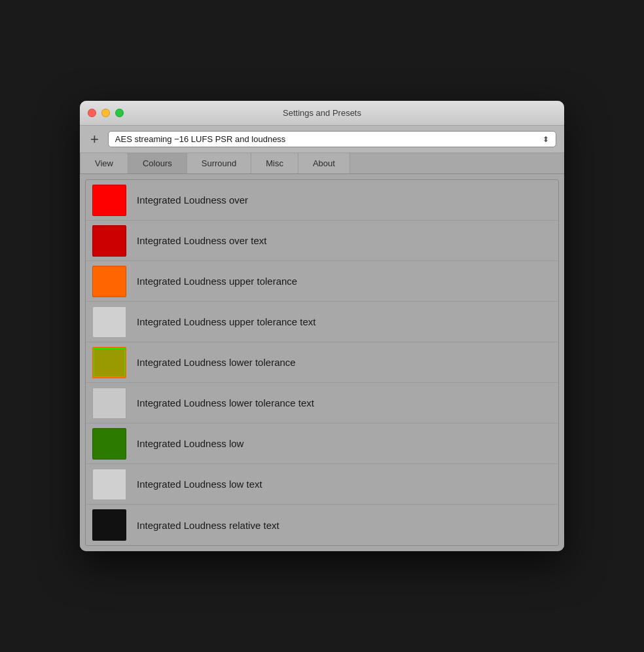 Image resolution: width=644 pixels, height=652 pixels. What do you see at coordinates (322, 113) in the screenshot?
I see `window-title: Settings and Presets` at bounding box center [322, 113].